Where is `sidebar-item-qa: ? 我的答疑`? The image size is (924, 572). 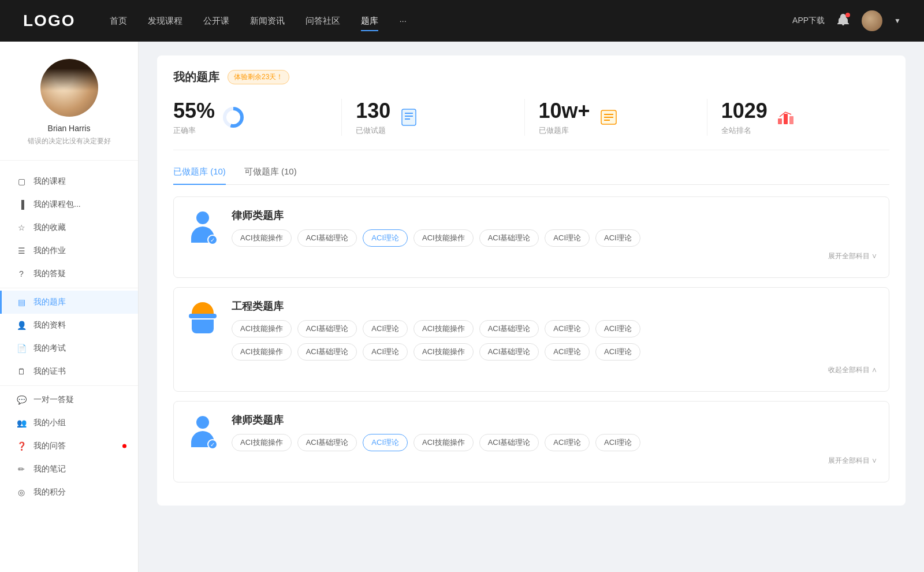 sidebar-item-qa: ? 我的答疑 is located at coordinates (69, 274).